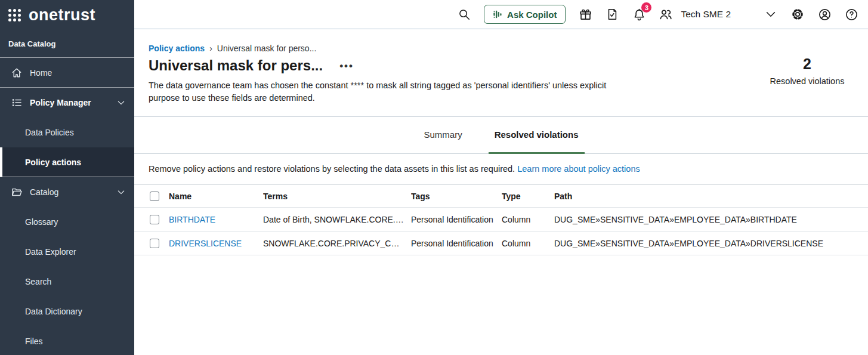 This screenshot has height=355, width=868. I want to click on onetrust-logo-mark-icon, so click(14, 16).